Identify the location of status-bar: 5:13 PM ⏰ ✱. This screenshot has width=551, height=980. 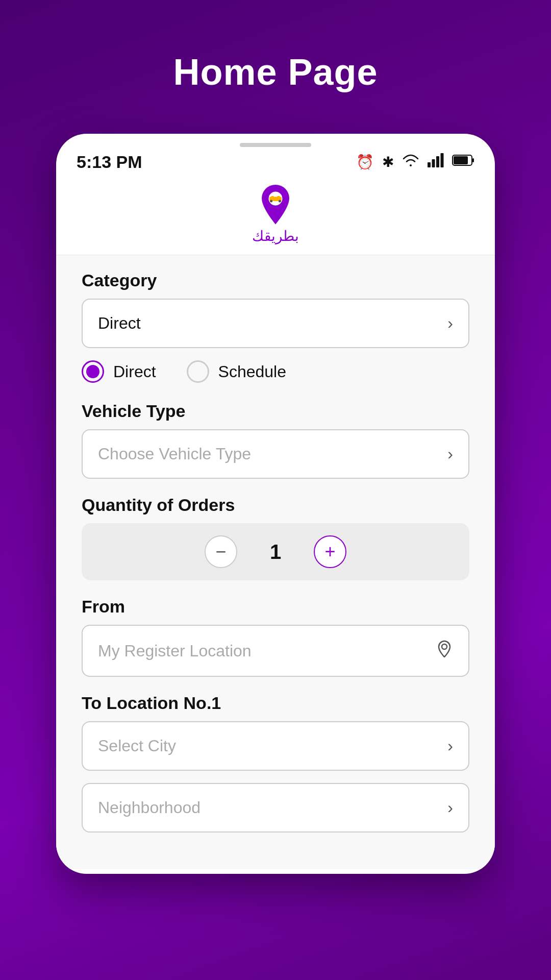
(276, 161).